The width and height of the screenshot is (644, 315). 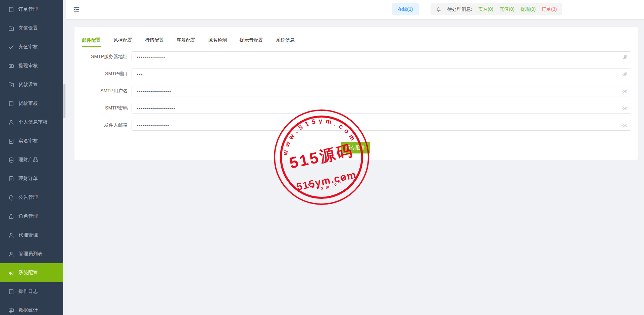 What do you see at coordinates (32, 160) in the screenshot?
I see `sidebar-item-wealth-products: 理财产品` at bounding box center [32, 160].